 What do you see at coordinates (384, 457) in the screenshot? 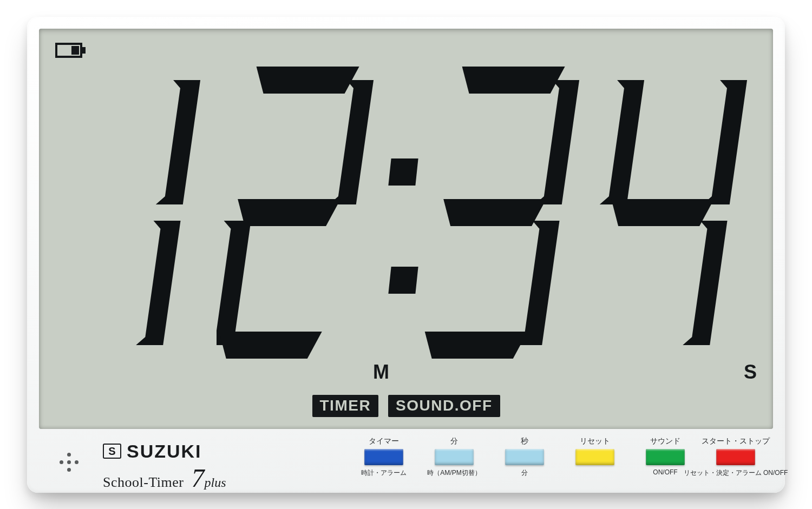
I see `timer-button-group: タイマー時計・アラーム` at bounding box center [384, 457].